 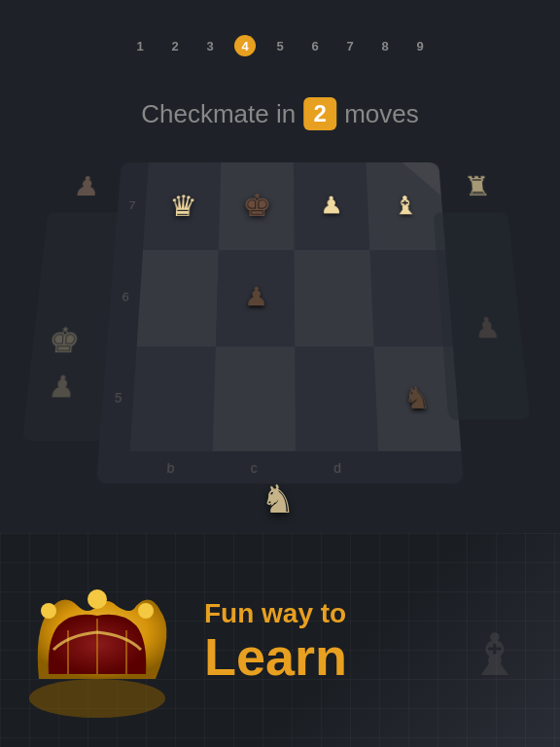 I want to click on subtitle: Checkmate in 2 moves, so click(x=280, y=114).